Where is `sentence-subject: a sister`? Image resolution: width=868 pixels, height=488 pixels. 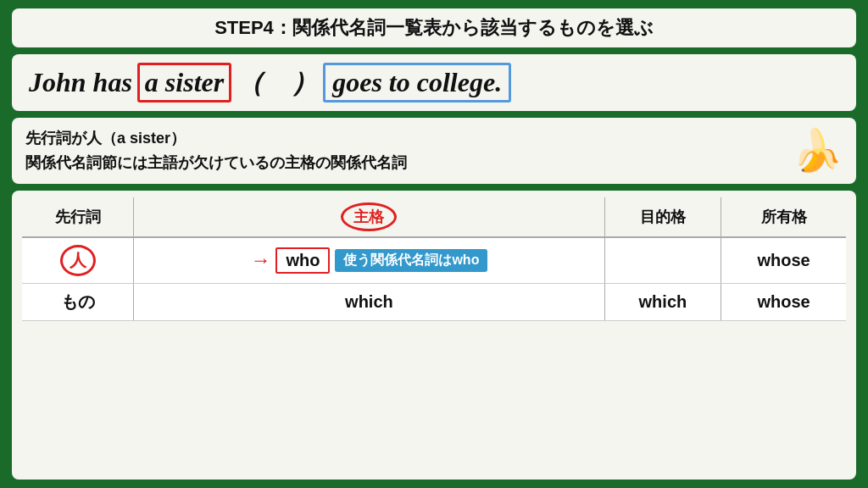 sentence-subject: a sister is located at coordinates (185, 83).